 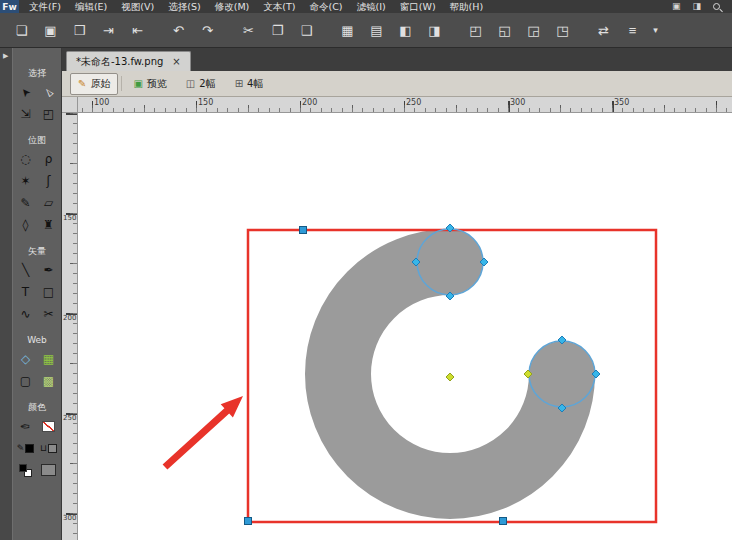 I want to click on magic-wand-tool: ✶, so click(x=26, y=181).